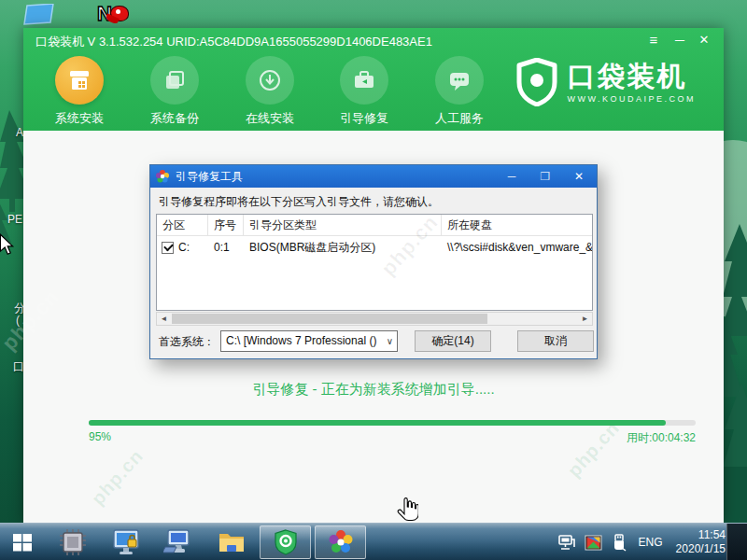 This screenshot has width=747, height=560. I want to click on taskbar-monitor-lock-icon, so click(126, 542).